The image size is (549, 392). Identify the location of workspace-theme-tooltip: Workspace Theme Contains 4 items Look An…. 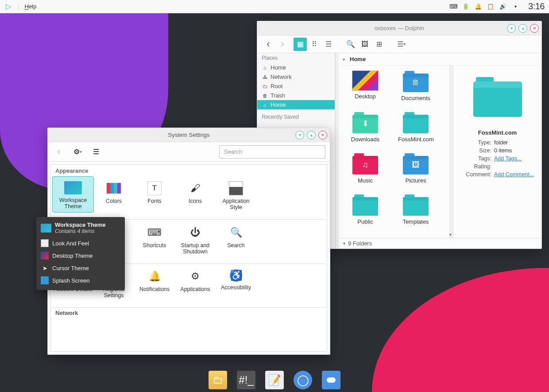
(81, 253).